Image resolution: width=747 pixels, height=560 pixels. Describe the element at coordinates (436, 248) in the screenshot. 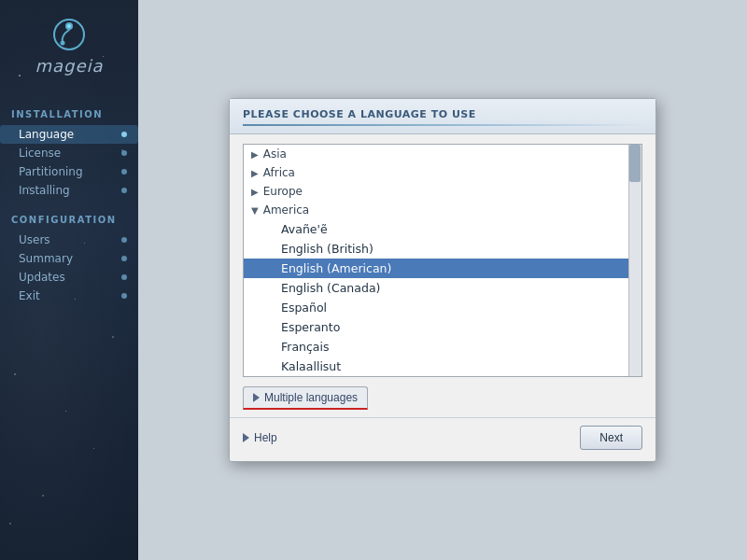

I see `list-item-english-british: English (British)` at that location.